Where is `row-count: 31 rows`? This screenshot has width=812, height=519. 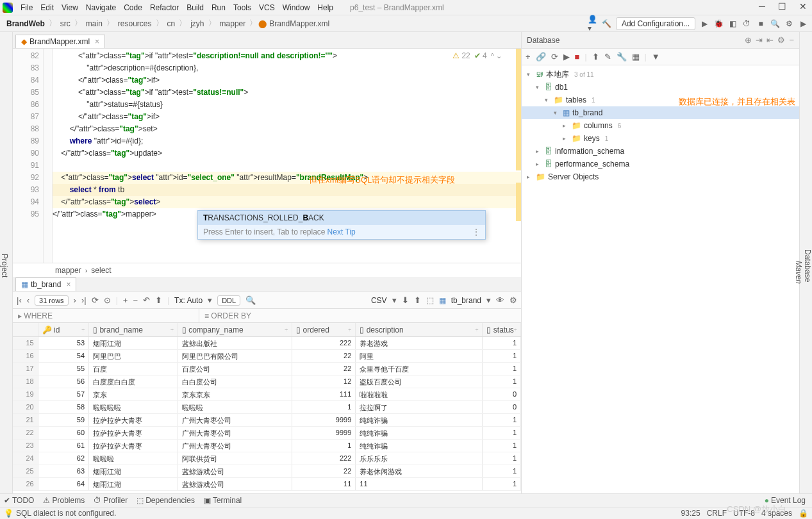 row-count: 31 rows is located at coordinates (51, 301).